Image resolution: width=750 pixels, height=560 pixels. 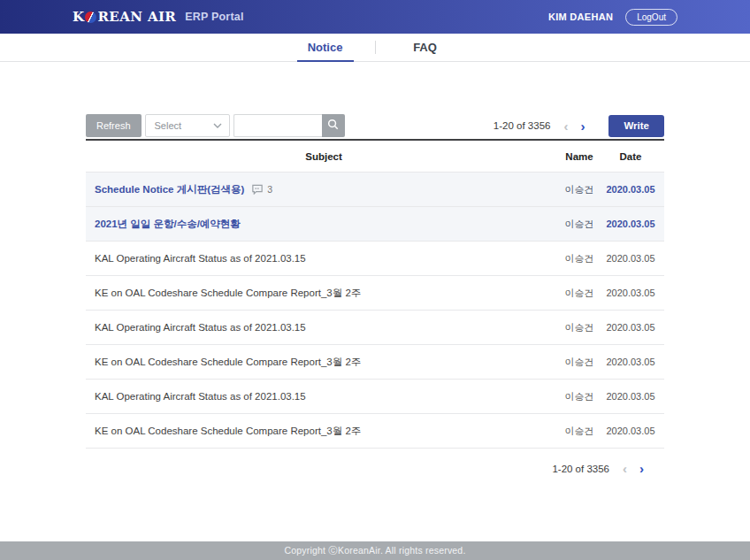 What do you see at coordinates (278, 126) in the screenshot?
I see `search-input` at bounding box center [278, 126].